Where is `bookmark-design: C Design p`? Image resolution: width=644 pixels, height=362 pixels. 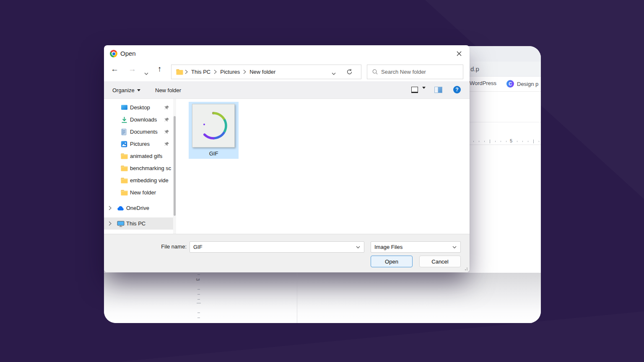 bookmark-design: C Design p is located at coordinates (522, 84).